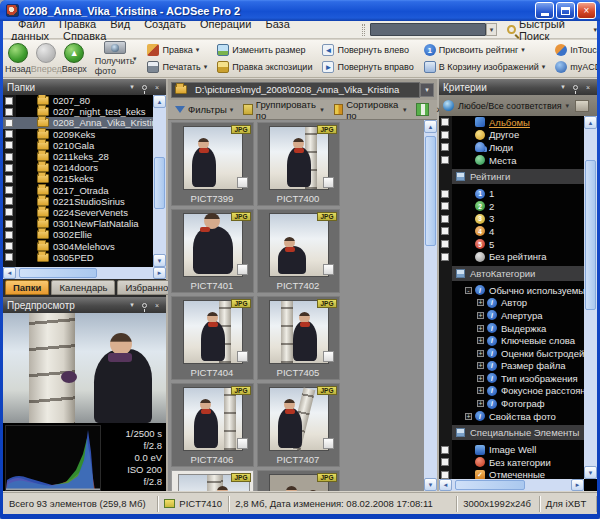 The image size is (600, 519). What do you see at coordinates (78, 224) in the screenshot?
I see `folder-item: 0301NewFlatNatalia` at bounding box center [78, 224].